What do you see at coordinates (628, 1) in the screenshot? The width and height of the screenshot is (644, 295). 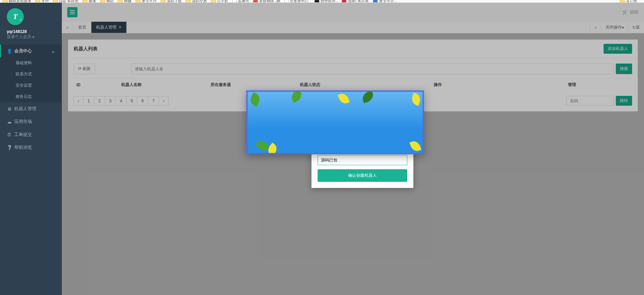 I see `bookmark-item: 其它收` at bounding box center [628, 1].